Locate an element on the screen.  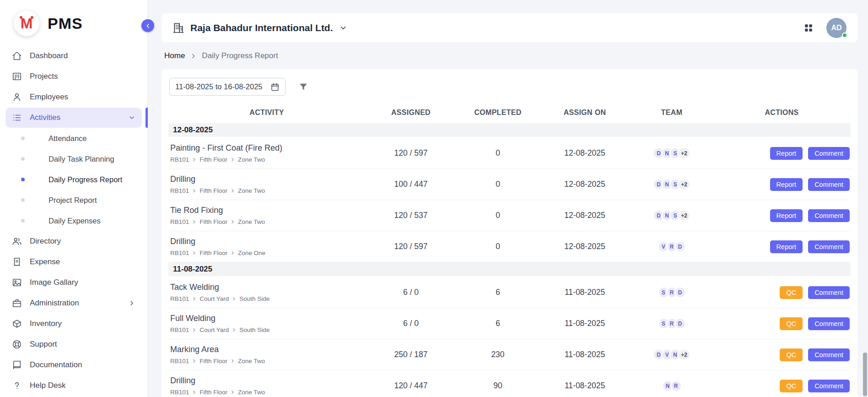
user-avatar: AD is located at coordinates (836, 28).